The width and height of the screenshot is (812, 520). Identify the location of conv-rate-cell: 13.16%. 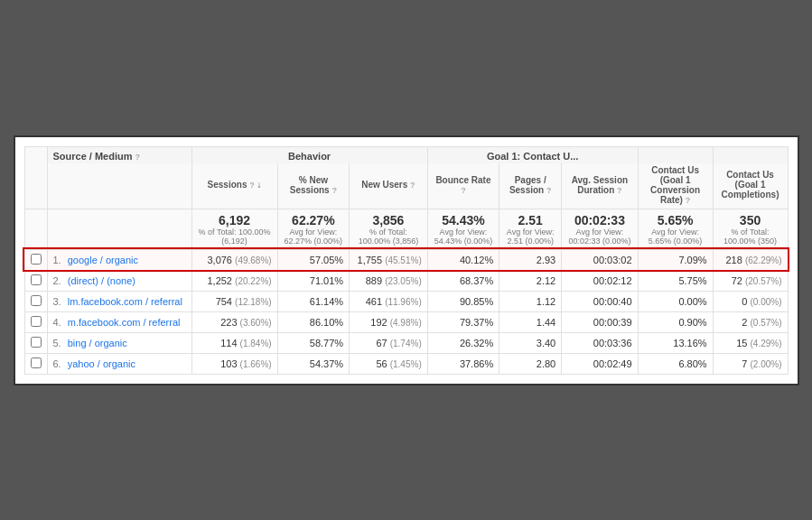
(676, 343).